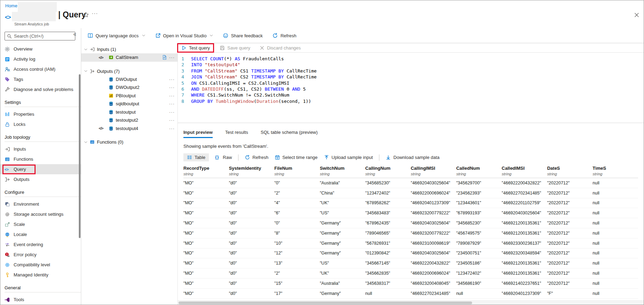 The height and width of the screenshot is (305, 644). What do you see at coordinates (349, 158) in the screenshot?
I see `preview-upload-sample-input-button: Upload sample input` at bounding box center [349, 158].